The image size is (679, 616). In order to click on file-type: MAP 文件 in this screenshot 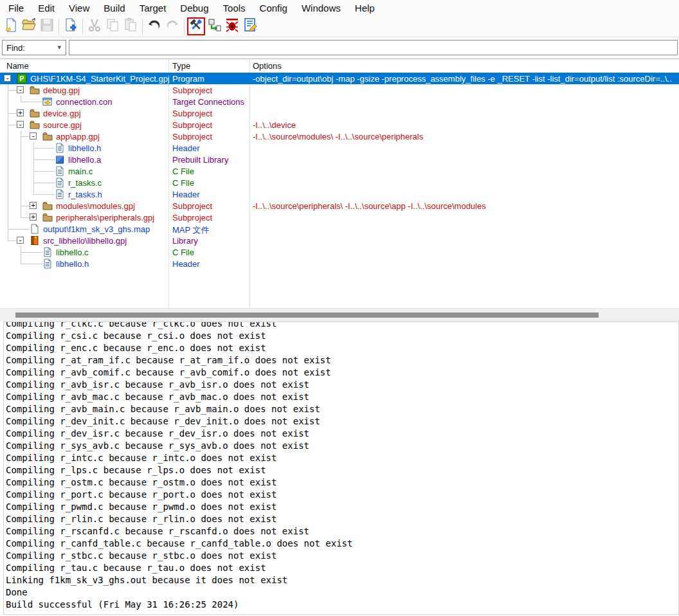, I will do `click(191, 230)`.